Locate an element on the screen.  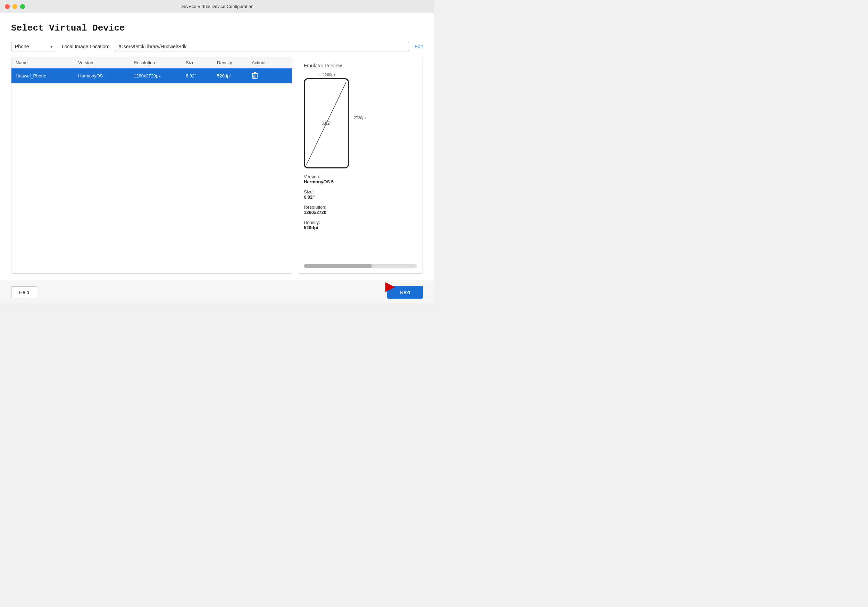
location-label: Local Image Location: is located at coordinates (85, 47).